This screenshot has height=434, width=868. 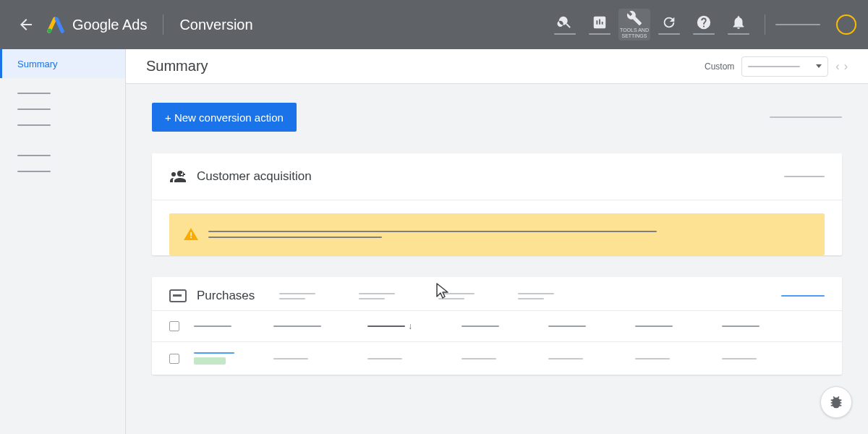 What do you see at coordinates (819, 67) in the screenshot?
I see `chevron-down-icon` at bounding box center [819, 67].